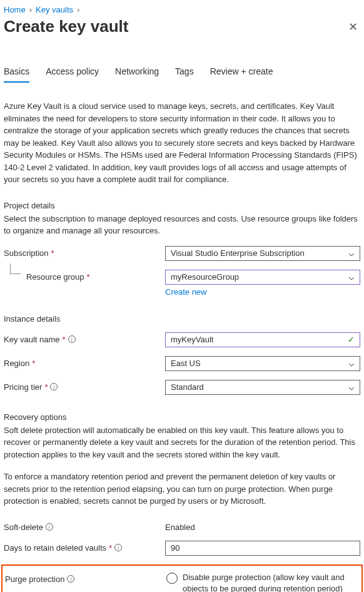 The height and width of the screenshot is (592, 364). Describe the element at coordinates (182, 417) in the screenshot. I see `recovery-options-heading: Recovery options` at that location.